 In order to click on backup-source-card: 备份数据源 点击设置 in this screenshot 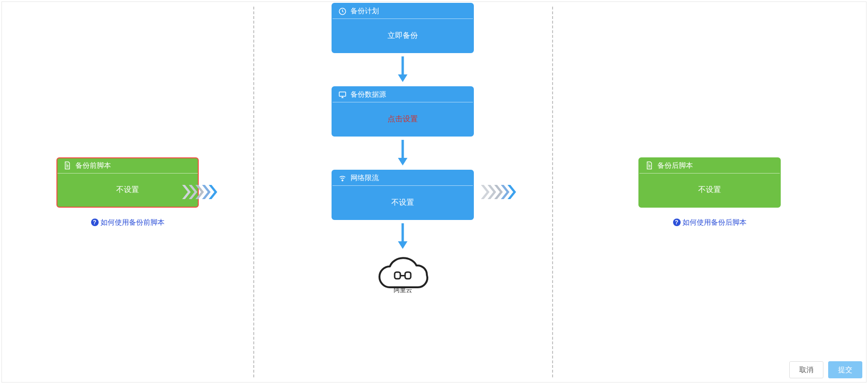, I will do `click(403, 111)`.